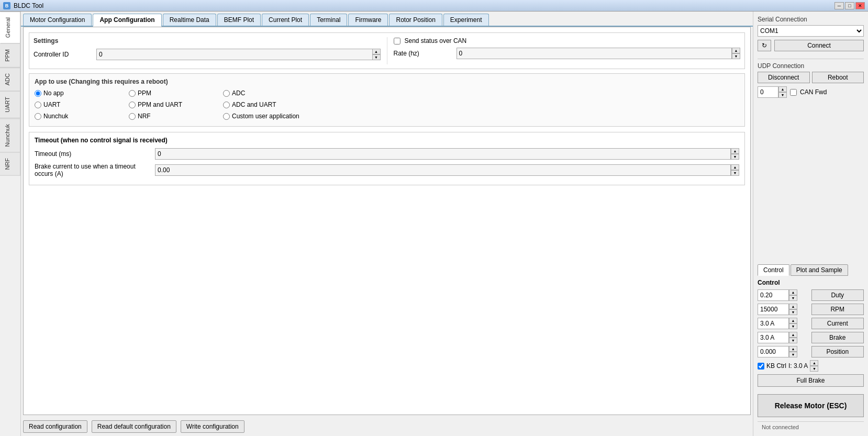 The image size is (868, 436). Describe the element at coordinates (793, 340) in the screenshot. I see `brake-down: ▼` at that location.